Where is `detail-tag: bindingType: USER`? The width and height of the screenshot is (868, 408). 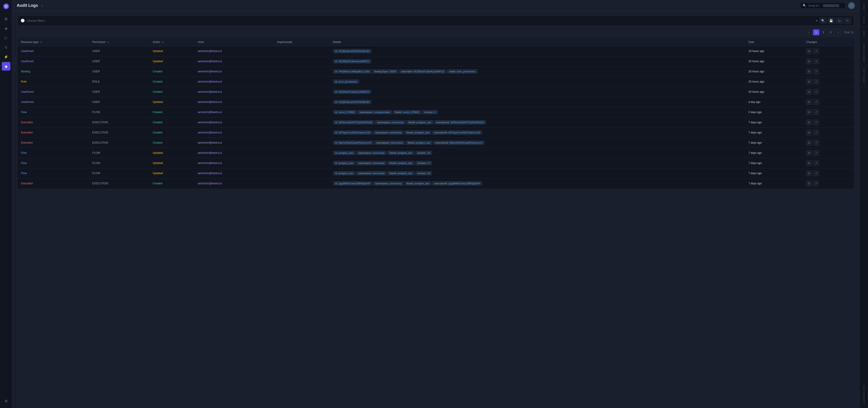
detail-tag: bindingType: USER is located at coordinates (385, 71).